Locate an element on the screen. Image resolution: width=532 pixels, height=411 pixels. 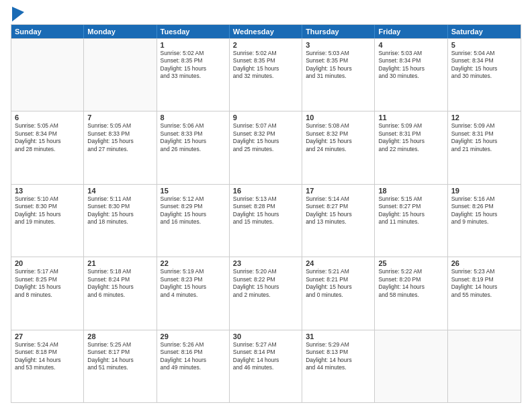
cal-cell-7: 7Sunrise: 5:05 AM Sunset: 8:33 PM Daylig… is located at coordinates (120, 148).